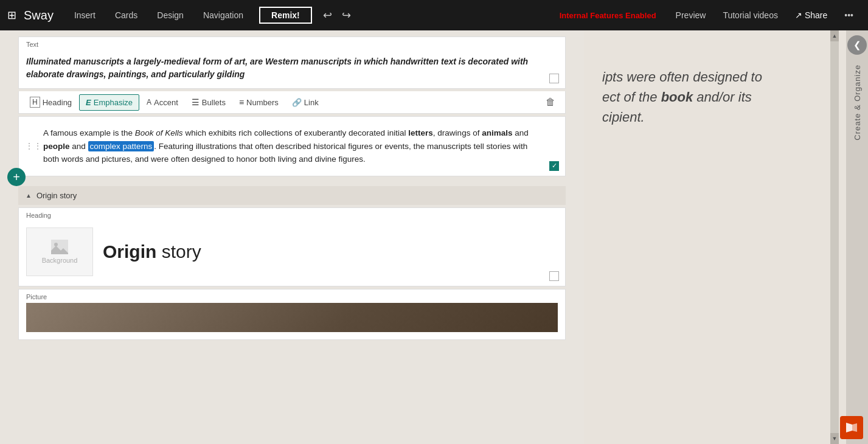  Describe the element at coordinates (152, 252) in the screenshot. I see `heading-text: Origin story` at that location.